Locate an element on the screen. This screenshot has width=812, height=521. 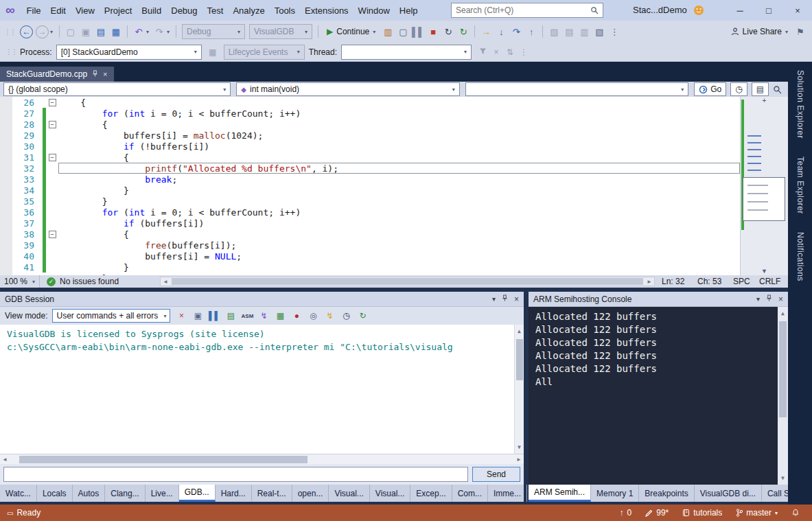
step-into-button: ↓ is located at coordinates (501, 32).